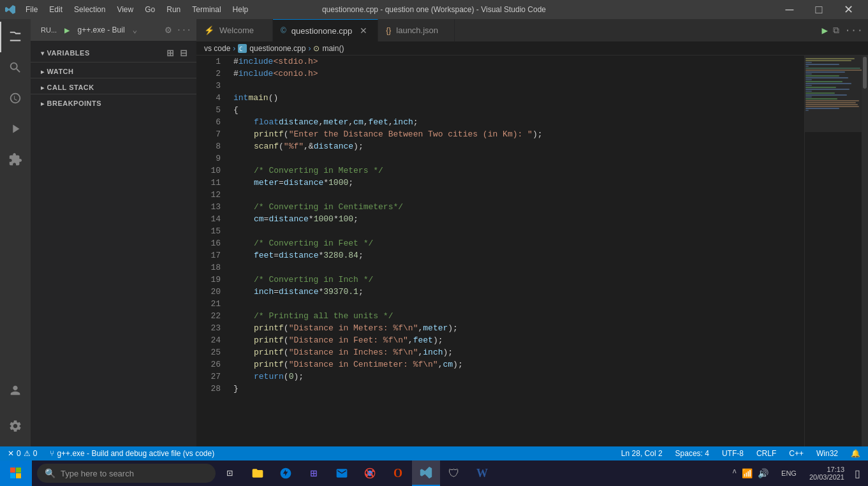 Image resolution: width=868 pixels, height=486 pixels. I want to click on line-num-16: 16, so click(209, 244).